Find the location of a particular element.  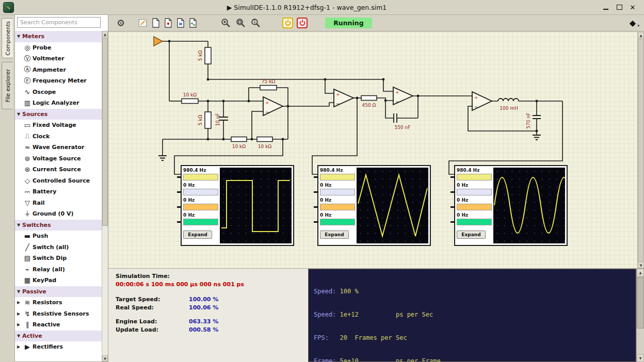

console-scrollbar: ▲ ▼ is located at coordinates (640, 316).